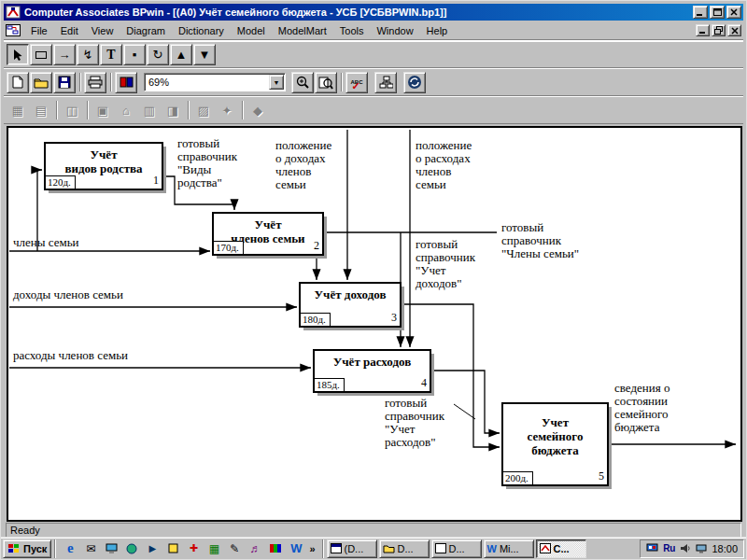 The width and height of the screenshot is (747, 560). What do you see at coordinates (88, 54) in the screenshot?
I see `precedence-arrow-tool-button: ↯` at bounding box center [88, 54].